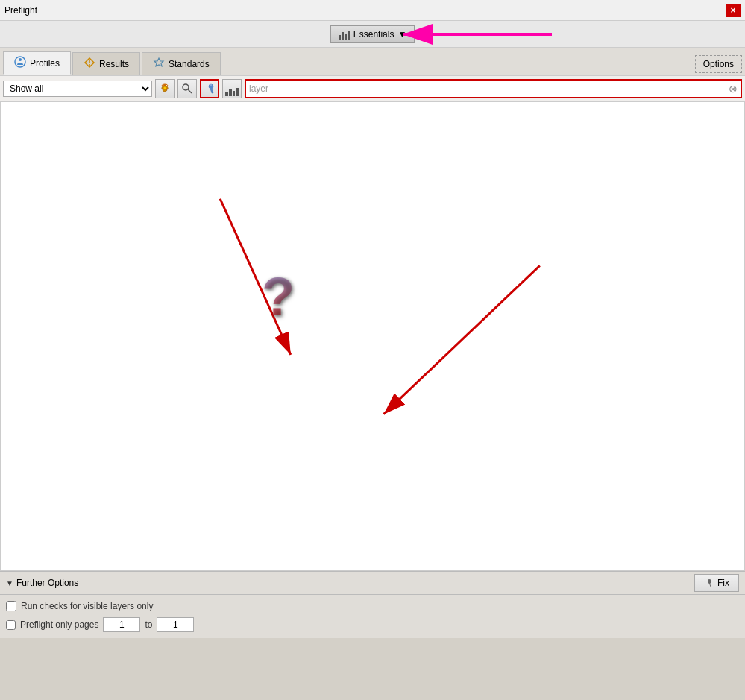 The height and width of the screenshot is (700, 745). Describe the element at coordinates (122, 625) in the screenshot. I see `page-from-input` at that location.